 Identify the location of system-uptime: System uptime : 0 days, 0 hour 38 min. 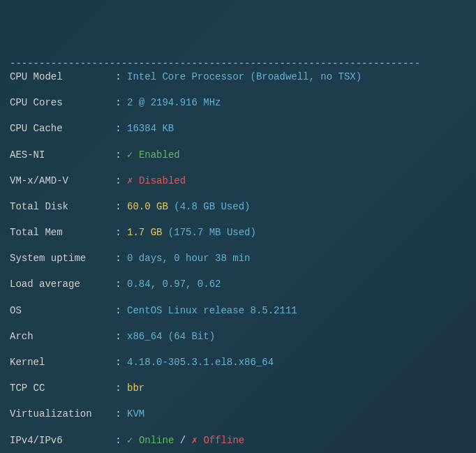
(238, 258).